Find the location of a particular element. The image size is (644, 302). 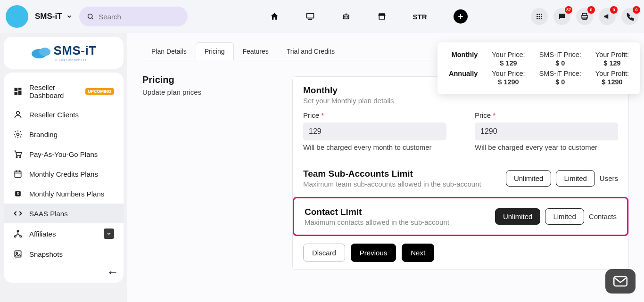

nav-monthly-credits: Monthly Credits Plans is located at coordinates (64, 174).